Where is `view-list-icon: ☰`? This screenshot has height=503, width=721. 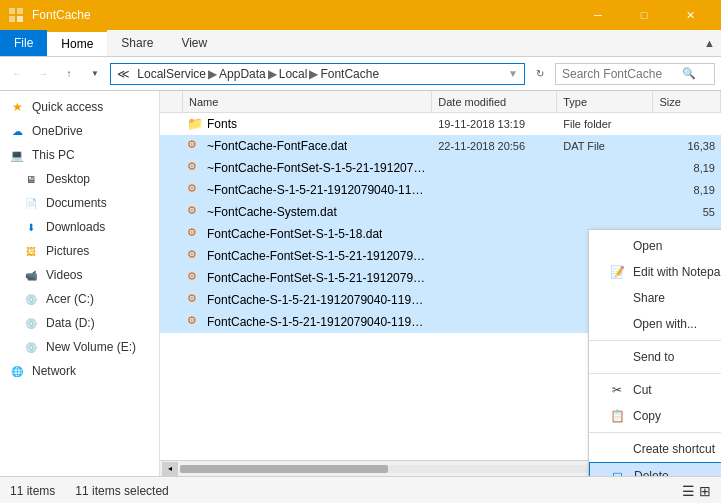
view-list-icon: ☰ is located at coordinates (688, 491).